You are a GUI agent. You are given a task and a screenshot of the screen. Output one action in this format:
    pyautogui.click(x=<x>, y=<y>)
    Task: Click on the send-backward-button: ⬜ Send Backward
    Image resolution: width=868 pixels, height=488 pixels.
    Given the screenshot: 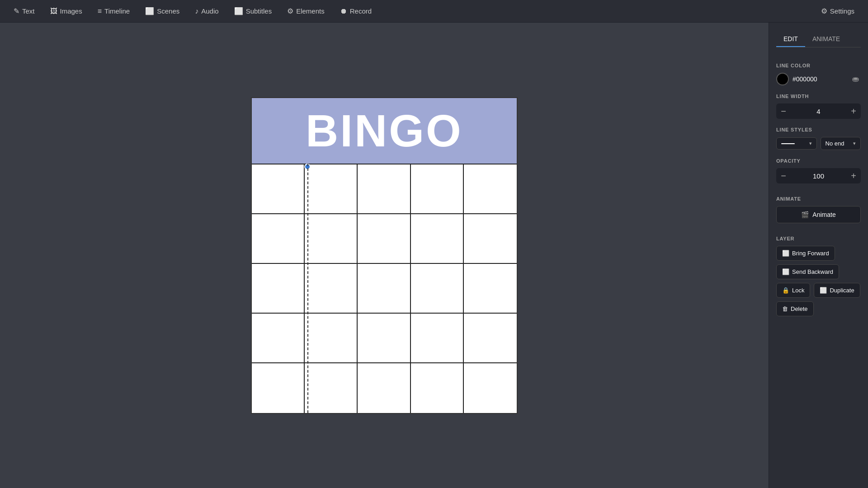 What is the action you would take?
    pyautogui.click(x=807, y=272)
    